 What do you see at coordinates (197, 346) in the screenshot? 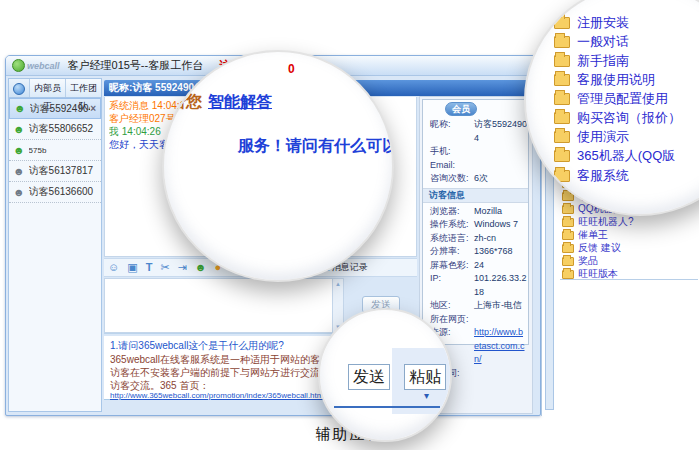
I see `kb-question-link: 1.请问365webcall这个是干什么用的呢?` at bounding box center [197, 346].